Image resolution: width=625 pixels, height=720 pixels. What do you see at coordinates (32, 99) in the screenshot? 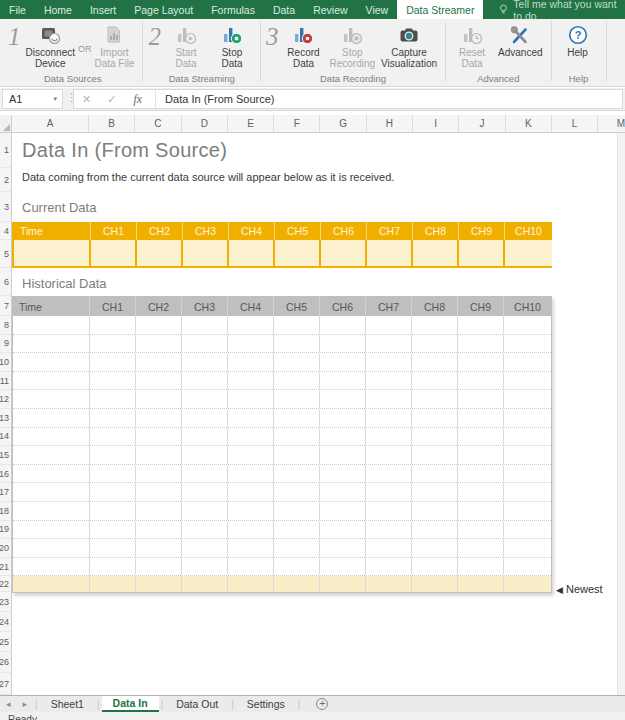
I see `name-box: A1 ▾` at bounding box center [32, 99].